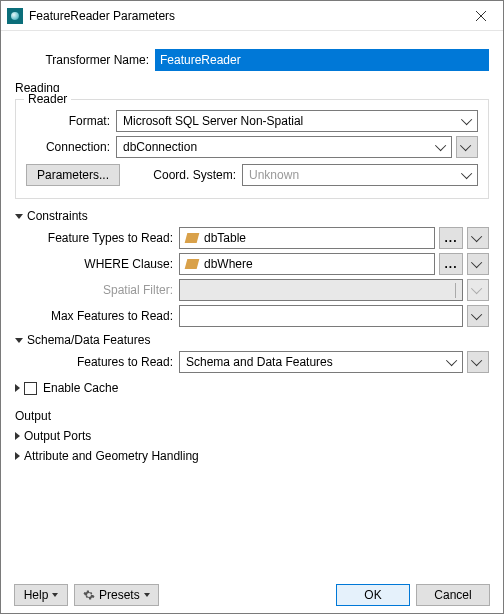 This screenshot has height=614, width=504. What do you see at coordinates (321, 362) in the screenshot?
I see `features-to-read-select: Schema and Data Features` at bounding box center [321, 362].